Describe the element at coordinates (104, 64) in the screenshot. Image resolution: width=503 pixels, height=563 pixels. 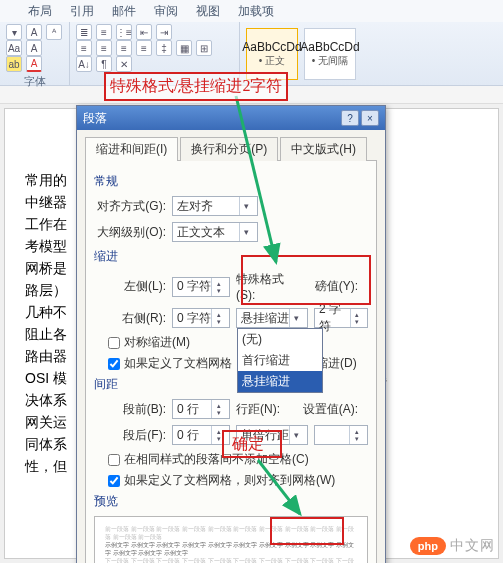
I see `show-marks-icon: ¶` at that location.